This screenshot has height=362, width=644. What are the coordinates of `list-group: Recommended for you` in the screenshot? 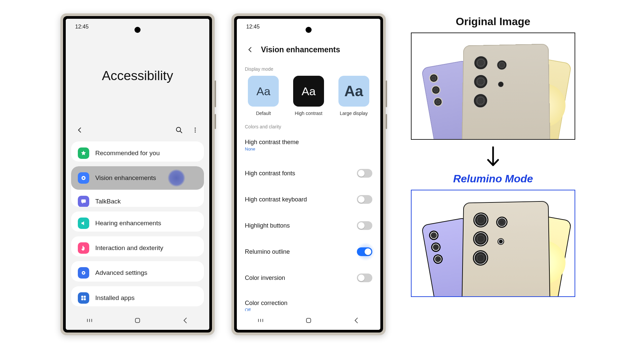 It's located at (138, 152).